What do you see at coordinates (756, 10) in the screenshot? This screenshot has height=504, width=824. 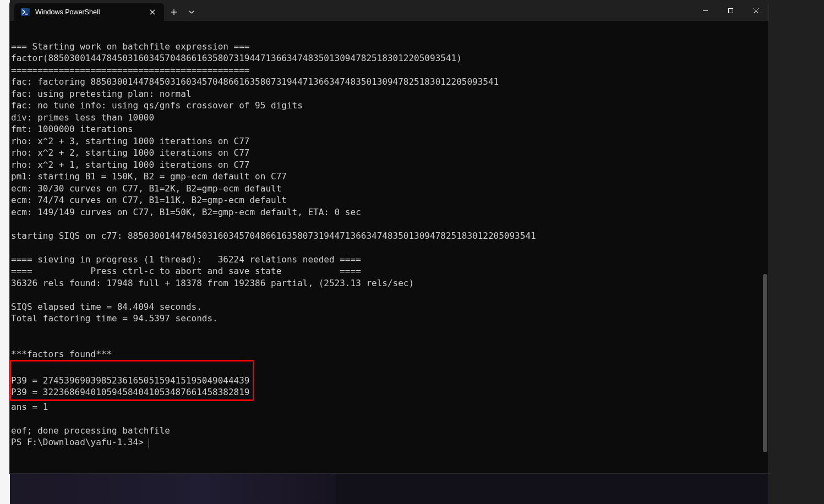 I see `window-close-button` at bounding box center [756, 10].